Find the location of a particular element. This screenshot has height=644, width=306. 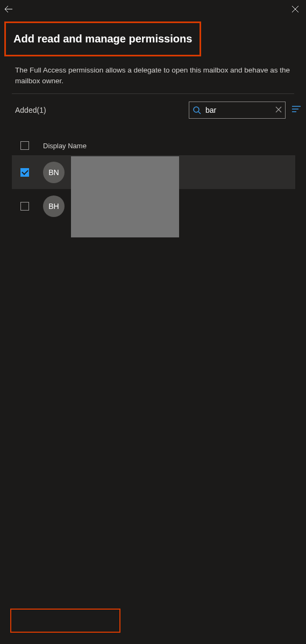

redaction-overlay is located at coordinates (125, 197).